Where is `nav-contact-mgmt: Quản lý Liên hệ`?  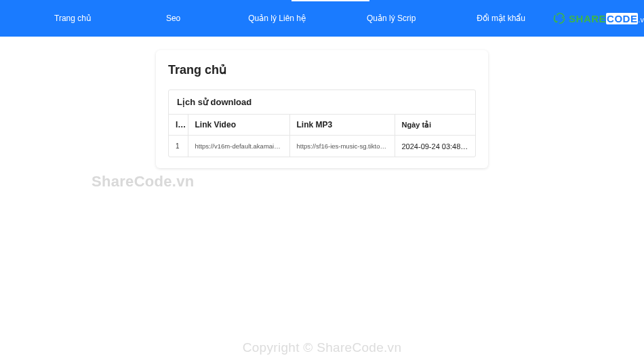 nav-contact-mgmt: Quản lý Liên hệ is located at coordinates (281, 18).